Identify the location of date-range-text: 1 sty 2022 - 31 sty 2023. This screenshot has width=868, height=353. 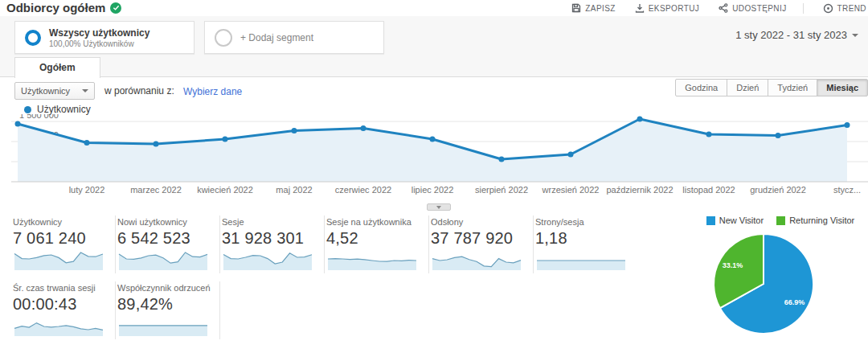
(791, 35).